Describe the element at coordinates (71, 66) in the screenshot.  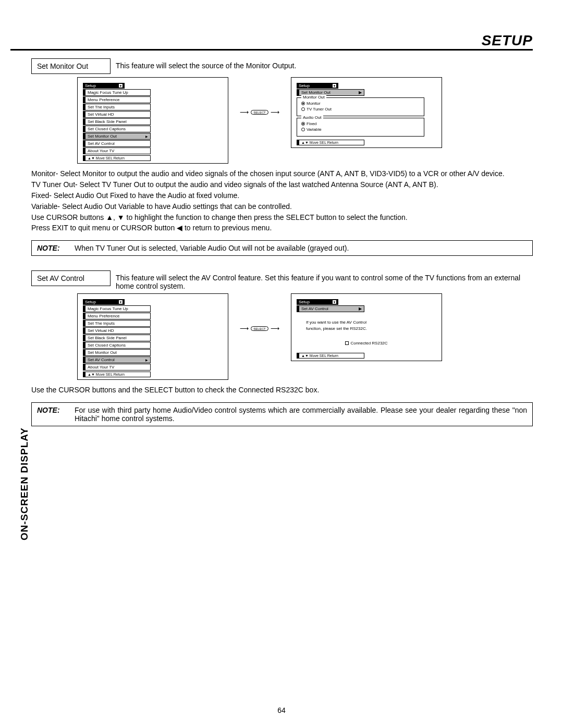
I see `feature-label-1: Set Monitor Out` at that location.